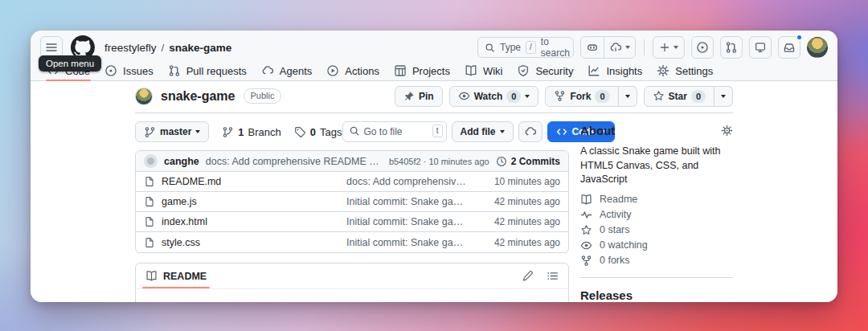  Describe the element at coordinates (598, 130) in the screenshot. I see `about-title: About` at that location.